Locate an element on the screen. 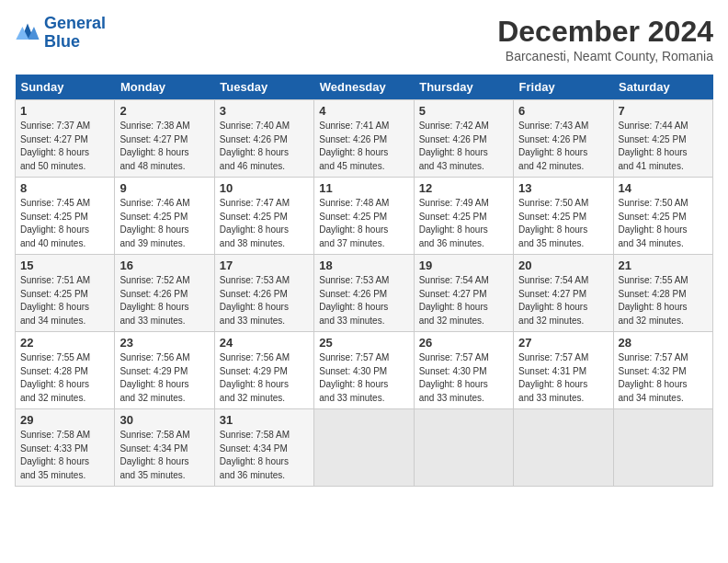 This screenshot has width=728, height=563. calendar-cell: 17Sunrise: 7:53 AM Sunset: 4:26 PM Dayli… is located at coordinates (264, 293).